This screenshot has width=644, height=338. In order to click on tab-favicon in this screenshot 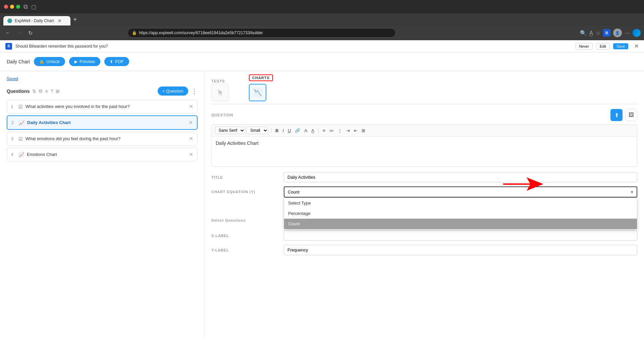, I will do `click(10, 21)`.